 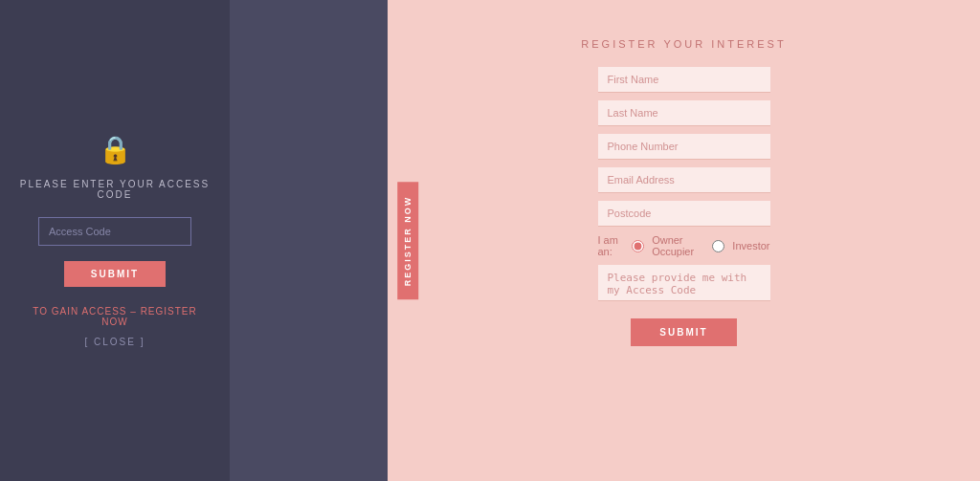 I want to click on access-title: PLEASE ENTER YOUR ACCESS CODE, so click(x=115, y=189).